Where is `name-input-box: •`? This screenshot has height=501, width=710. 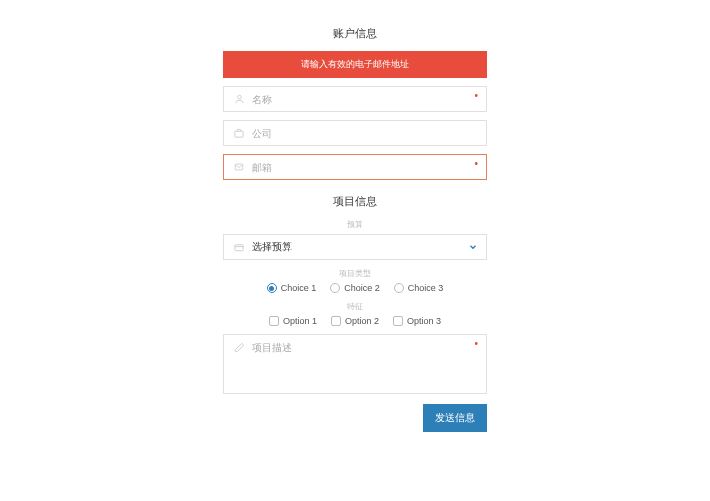
name-input-box: • is located at coordinates (355, 99).